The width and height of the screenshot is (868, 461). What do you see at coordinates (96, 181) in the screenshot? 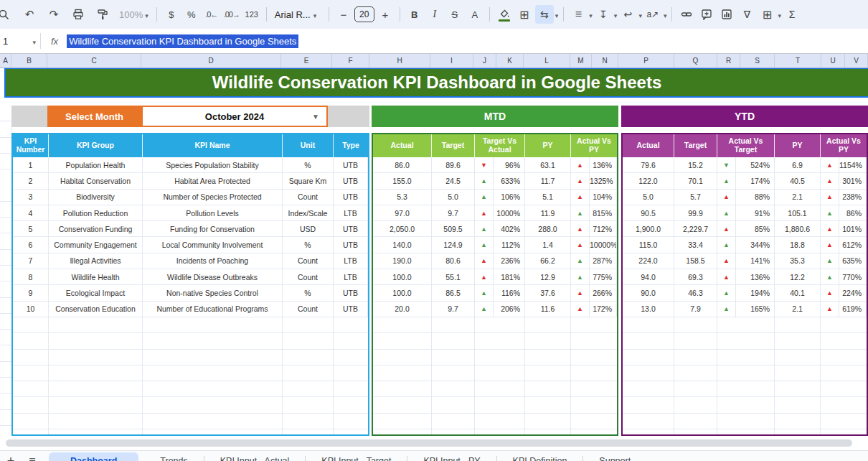
I see `kpi-group-cell: Habitat Conservation` at bounding box center [96, 181].